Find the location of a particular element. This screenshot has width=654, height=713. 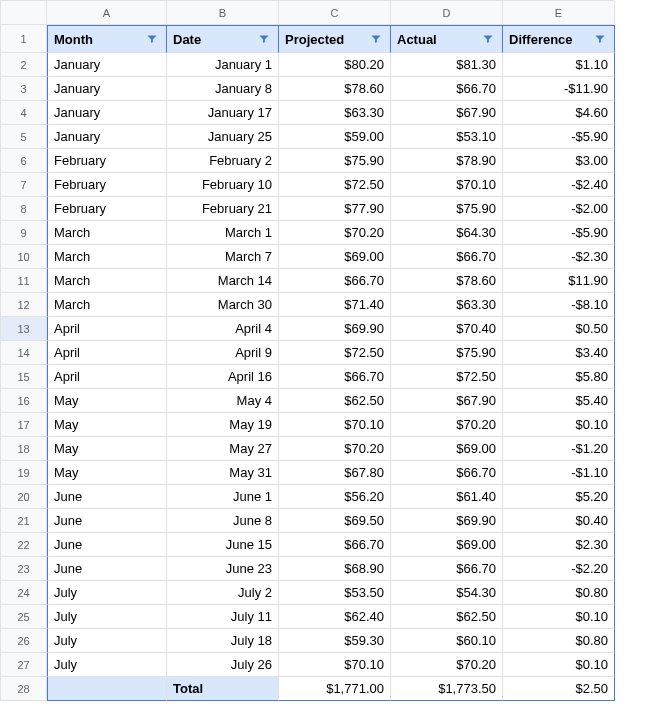

total-blank is located at coordinates (107, 689).